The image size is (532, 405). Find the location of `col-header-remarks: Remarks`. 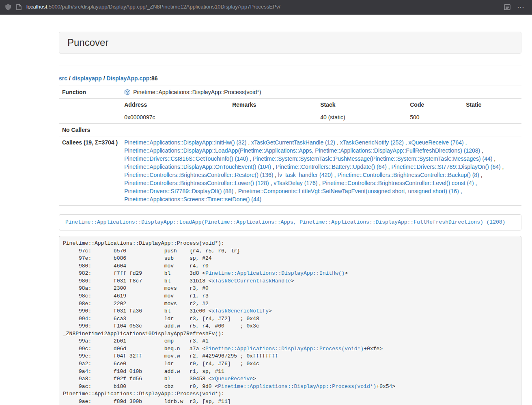

col-header-remarks: Remarks is located at coordinates (273, 105).